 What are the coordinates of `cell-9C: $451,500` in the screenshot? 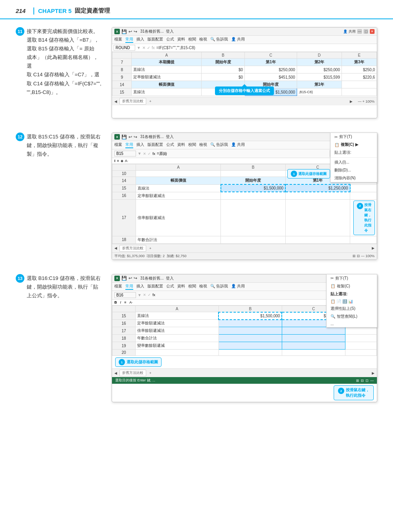 It's located at (271, 77).